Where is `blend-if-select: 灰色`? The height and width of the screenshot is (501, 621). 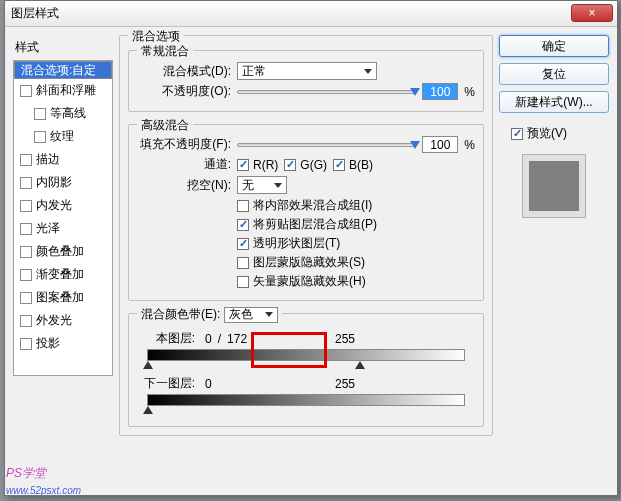 blend-if-select: 灰色 is located at coordinates (251, 315).